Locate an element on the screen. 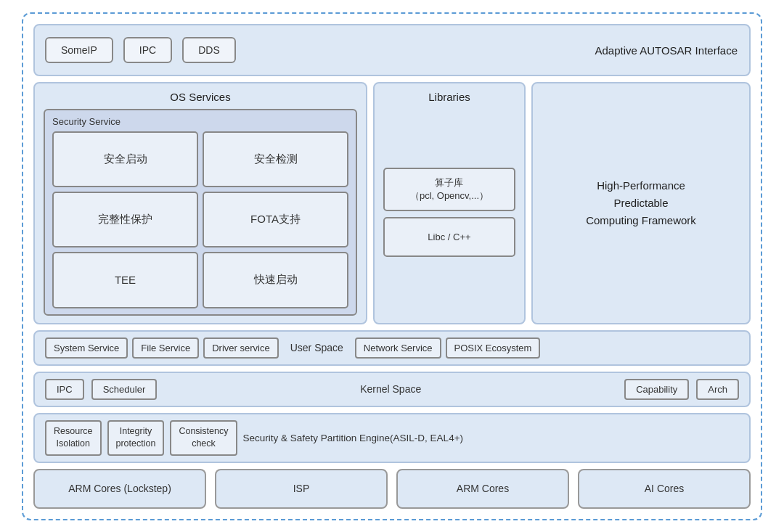  consistency-check-box: Consistency check is located at coordinates (203, 438).